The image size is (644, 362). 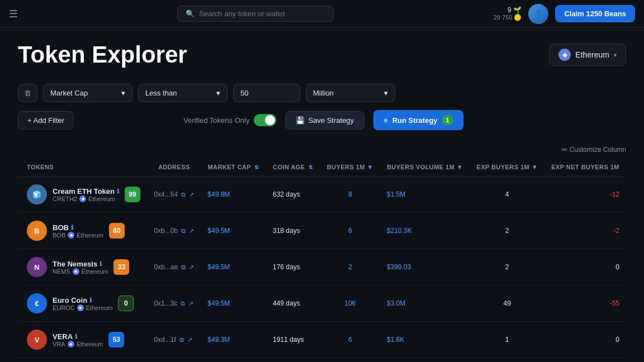 I want to click on token-address: 0xb...0b ⧉ ↗, so click(x=174, y=231).